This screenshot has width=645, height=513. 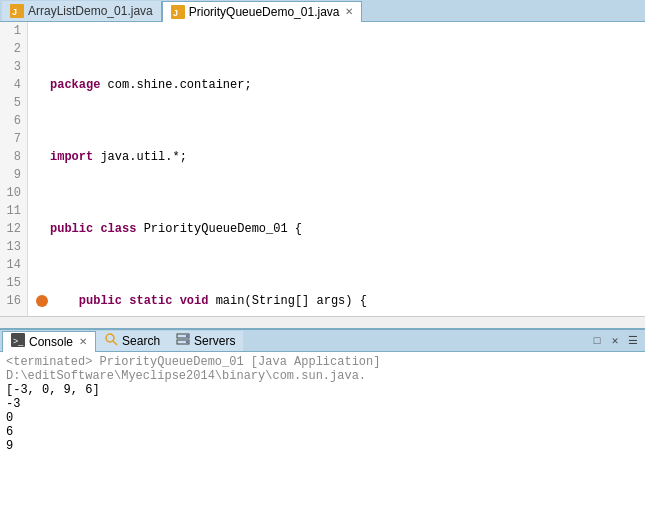 I want to click on tab-arraylist: J ArrayListDemo_01.java, so click(x=82, y=11).